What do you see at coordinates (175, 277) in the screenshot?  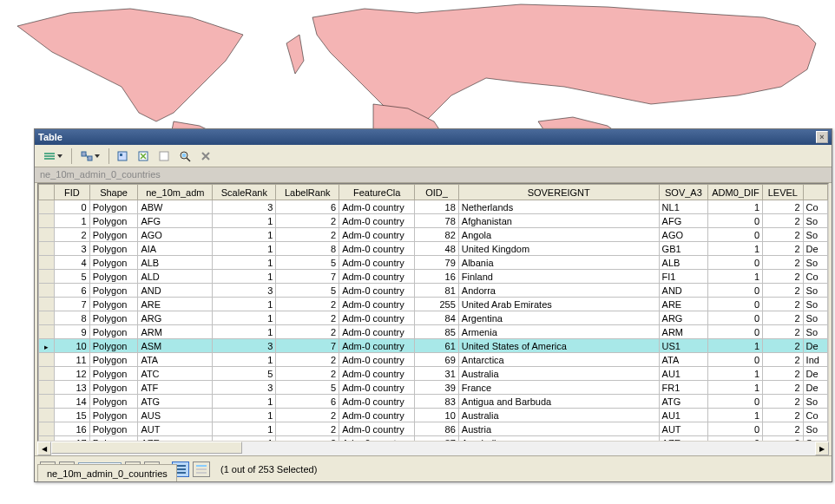 I see `table-cell: ALD` at bounding box center [175, 277].